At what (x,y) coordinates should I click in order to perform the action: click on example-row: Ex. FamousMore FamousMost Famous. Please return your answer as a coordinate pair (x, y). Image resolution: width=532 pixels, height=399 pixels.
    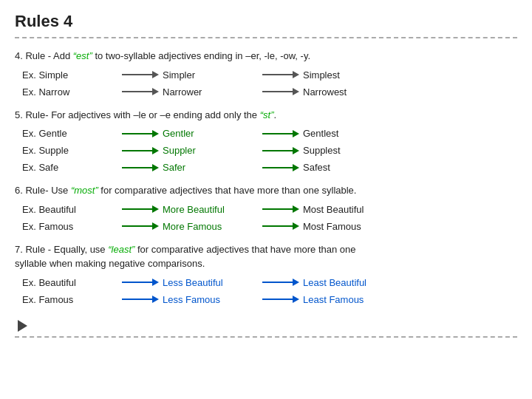
    Looking at the image, I should click on (270, 226).